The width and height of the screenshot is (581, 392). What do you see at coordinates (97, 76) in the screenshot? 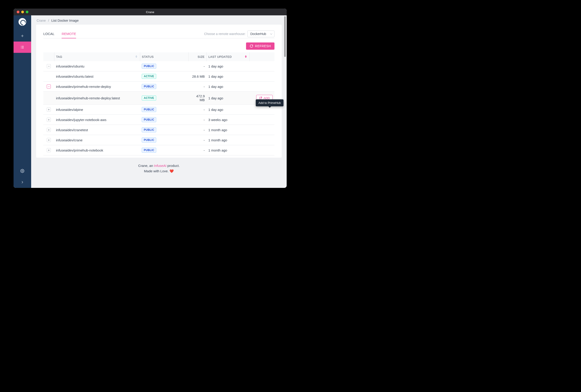
I see `tag-cell: infuseaidev/ubuntu:latest` at bounding box center [97, 76].